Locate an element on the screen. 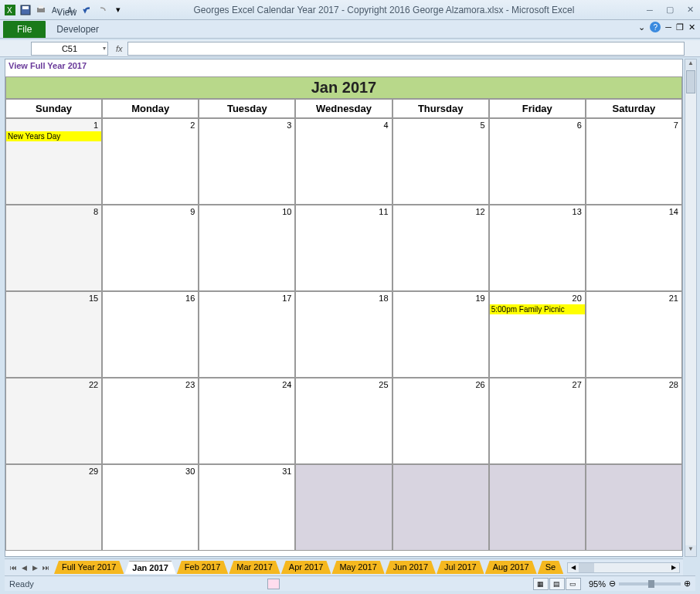 This screenshot has height=594, width=700. sheet-tab: Full Year 2017 is located at coordinates (89, 567).